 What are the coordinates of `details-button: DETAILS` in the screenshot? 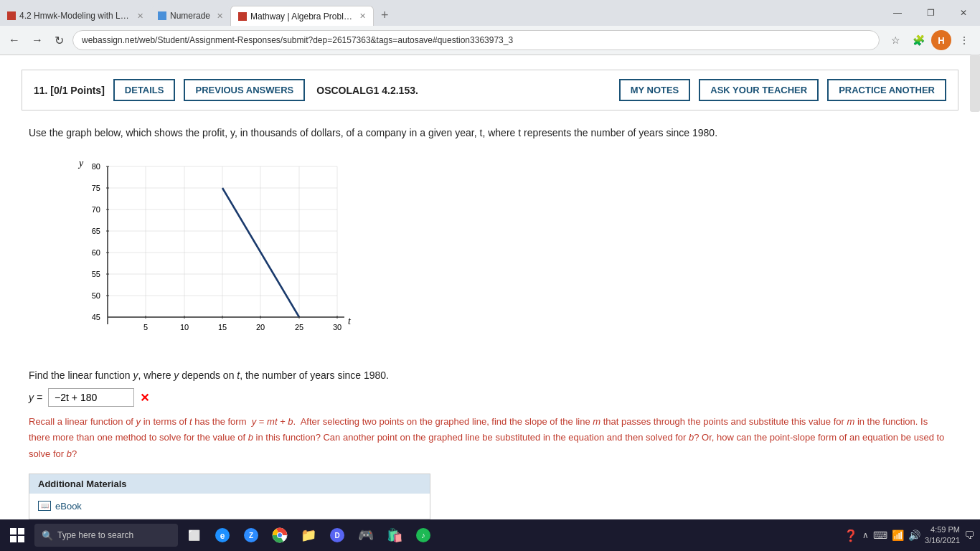 It's located at (145, 90).